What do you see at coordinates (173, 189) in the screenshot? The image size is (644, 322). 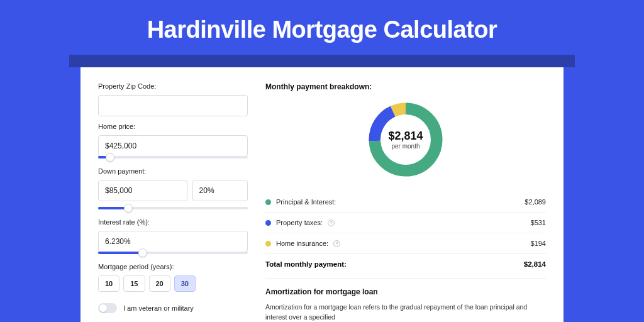 I see `down-payment-field: Down payment:` at bounding box center [173, 189].